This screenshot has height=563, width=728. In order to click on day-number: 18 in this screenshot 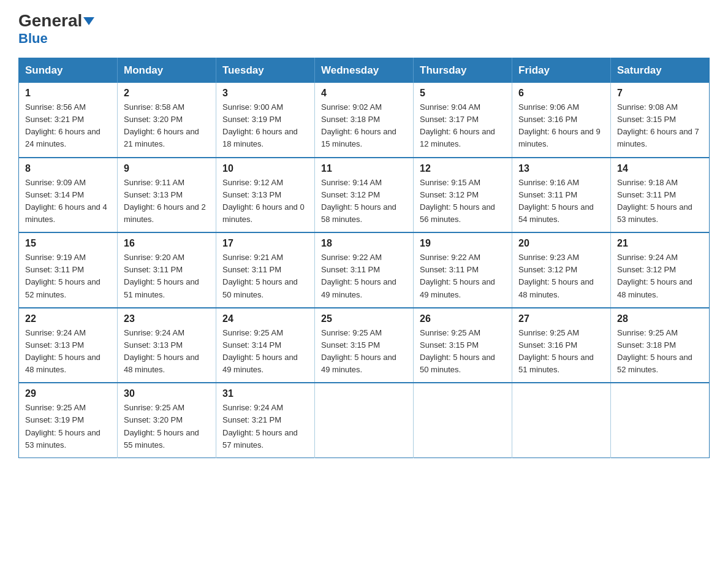, I will do `click(364, 243)`.